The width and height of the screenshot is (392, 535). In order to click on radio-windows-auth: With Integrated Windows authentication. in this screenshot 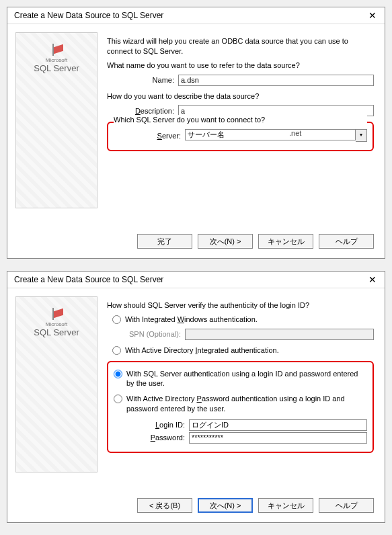, I will do `click(243, 320)`.